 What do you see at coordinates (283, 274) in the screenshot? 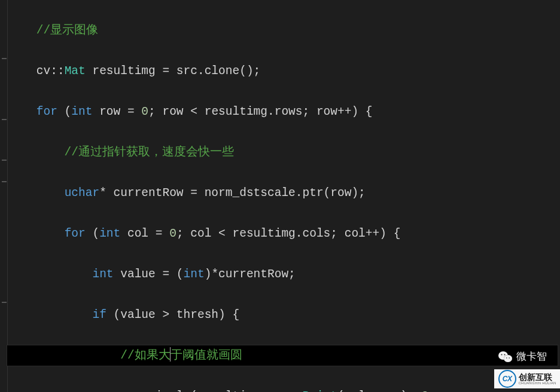
I see `code-line: int value = (int)*currentRow;` at bounding box center [283, 274].